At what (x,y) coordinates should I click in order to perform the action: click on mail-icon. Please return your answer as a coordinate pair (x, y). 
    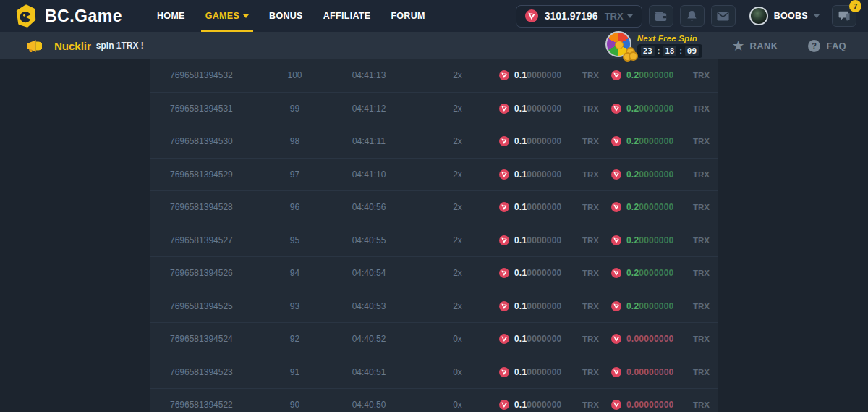
    Looking at the image, I should click on (723, 16).